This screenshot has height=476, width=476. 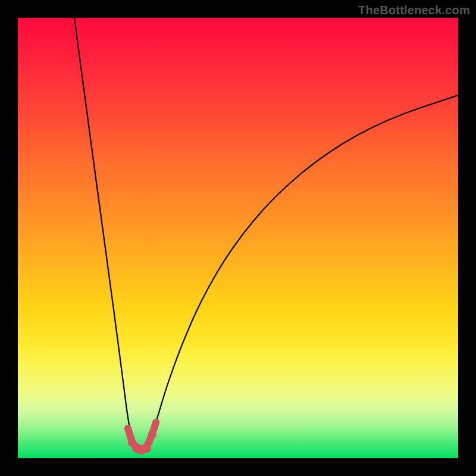 What do you see at coordinates (106, 233) in the screenshot?
I see `left-curve` at bounding box center [106, 233].